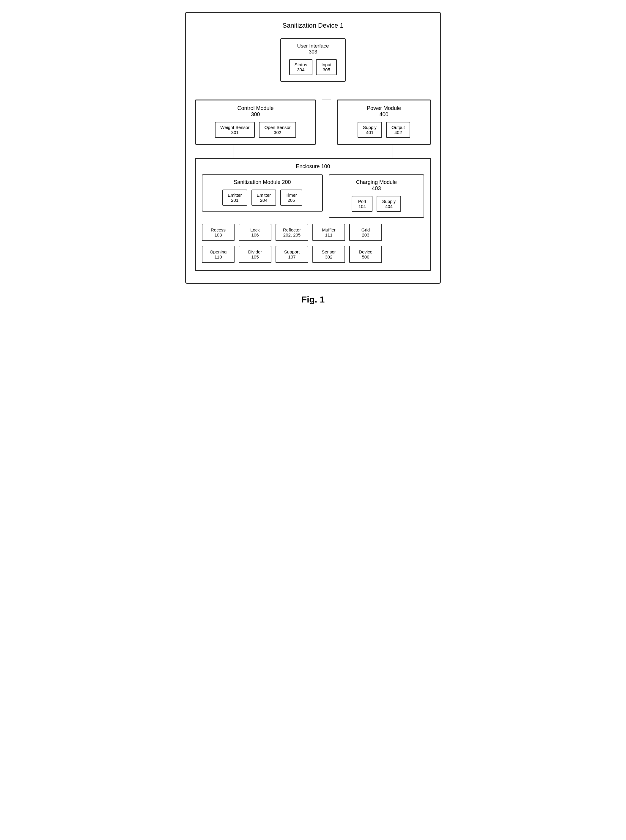 The height and width of the screenshot is (840, 626). Describe the element at coordinates (377, 183) in the screenshot. I see `charging-title: Charging Module` at that location.